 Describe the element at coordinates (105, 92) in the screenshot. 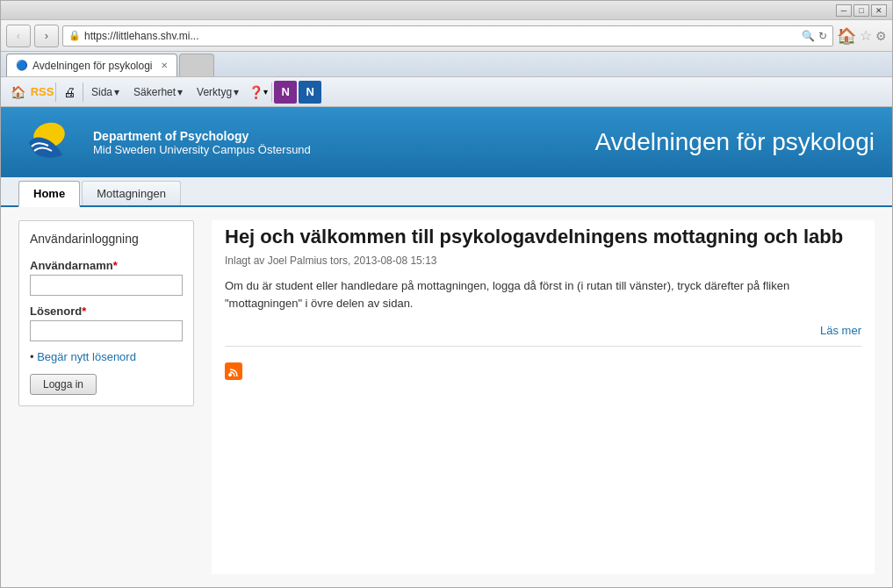

I see `toolbar-page-btn: Sida ▾` at that location.